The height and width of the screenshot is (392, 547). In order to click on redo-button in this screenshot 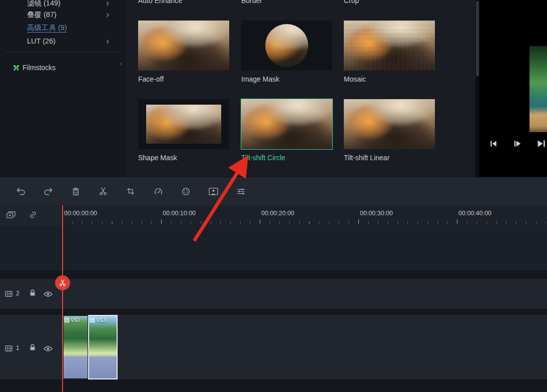, I will do `click(48, 191)`.